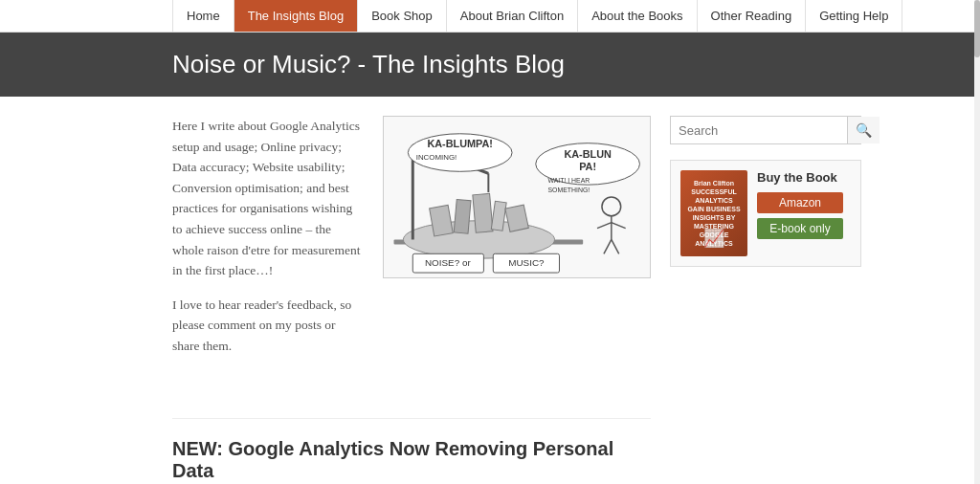 This screenshot has height=484, width=980. I want to click on nav-other-reading: Other Reading, so click(752, 15).